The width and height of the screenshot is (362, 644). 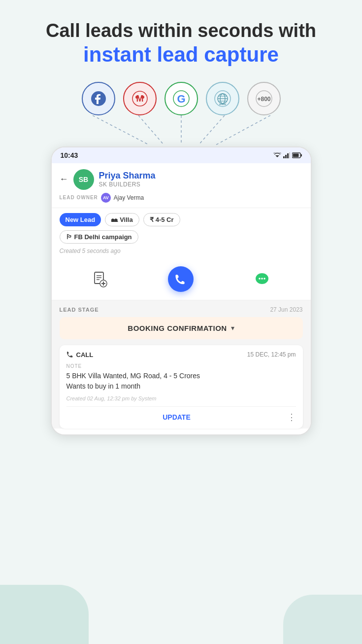 What do you see at coordinates (103, 237) in the screenshot?
I see `campaign-text: FB Delhi campaign` at bounding box center [103, 237].